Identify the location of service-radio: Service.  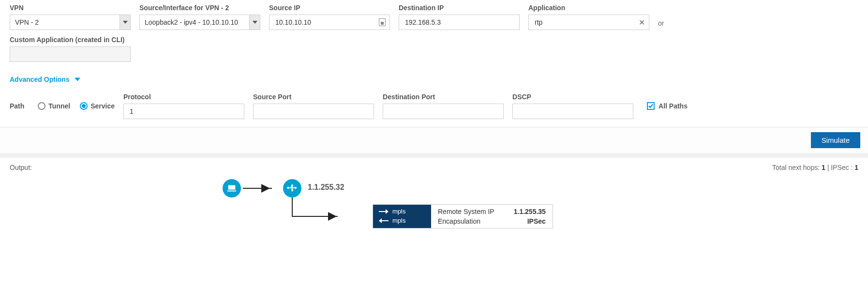
(97, 106).